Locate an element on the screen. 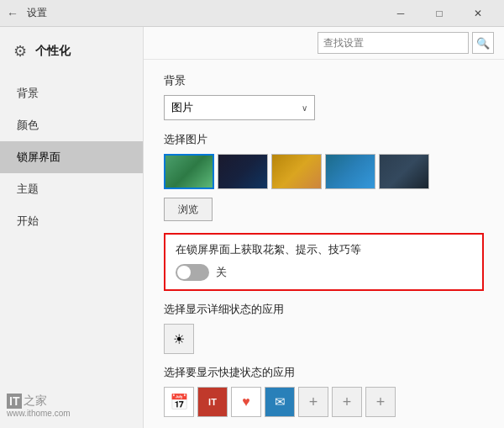 This screenshot has height=428, width=504. sidebar-title: 个性化 is located at coordinates (53, 51).